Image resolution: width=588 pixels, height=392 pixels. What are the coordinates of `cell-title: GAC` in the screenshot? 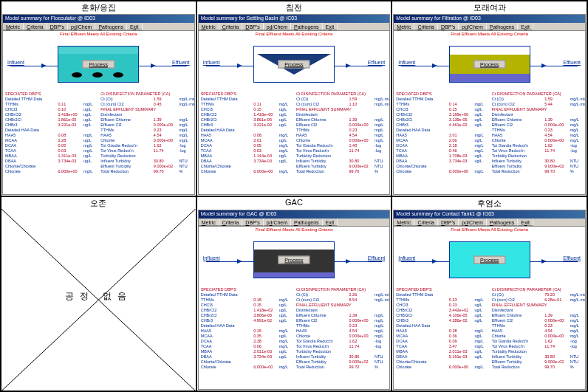 It's located at (294, 203).